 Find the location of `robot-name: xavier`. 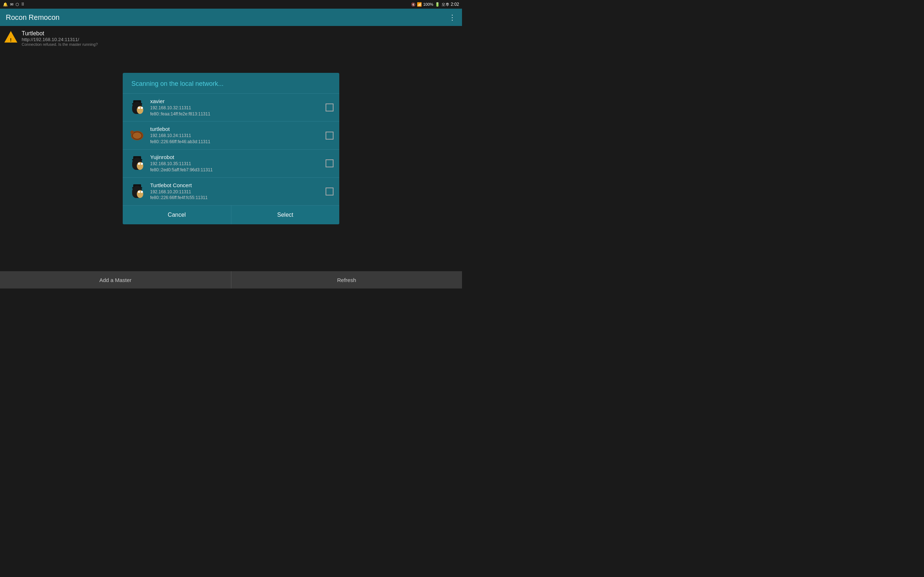

robot-name: xavier is located at coordinates (238, 101).